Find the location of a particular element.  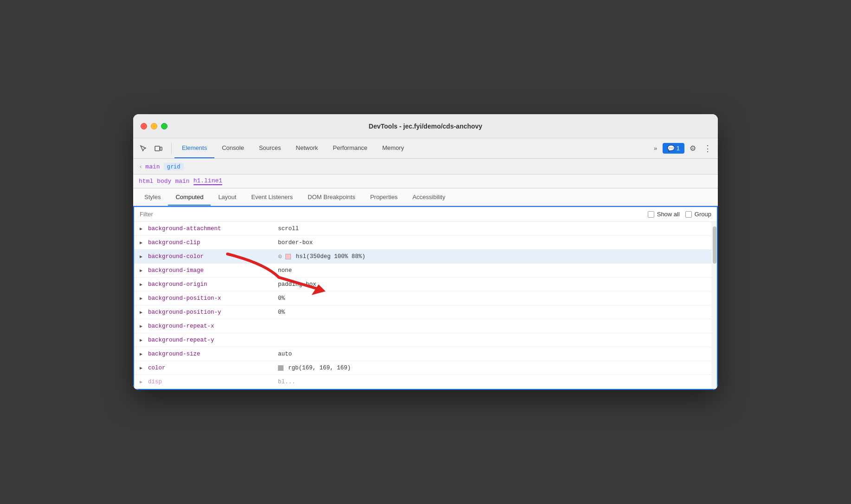

prop-value: padding-box is located at coordinates (297, 284).